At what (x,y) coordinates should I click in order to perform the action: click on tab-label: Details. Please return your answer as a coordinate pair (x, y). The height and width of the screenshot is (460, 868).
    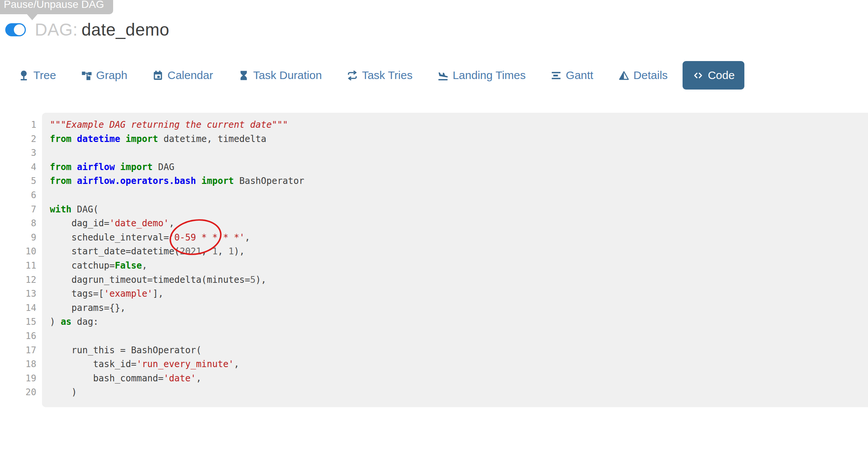
    Looking at the image, I should click on (651, 75).